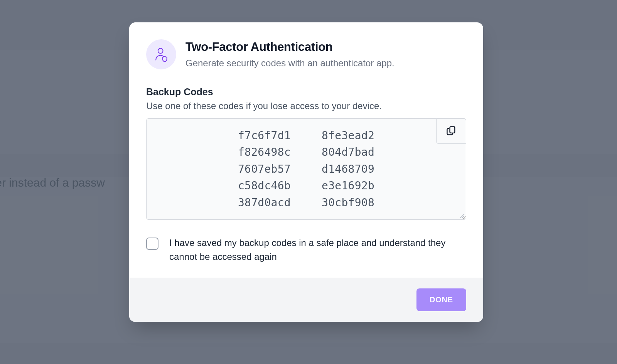 The image size is (617, 364). I want to click on modal-title: Two-Factor Authentication, so click(290, 47).